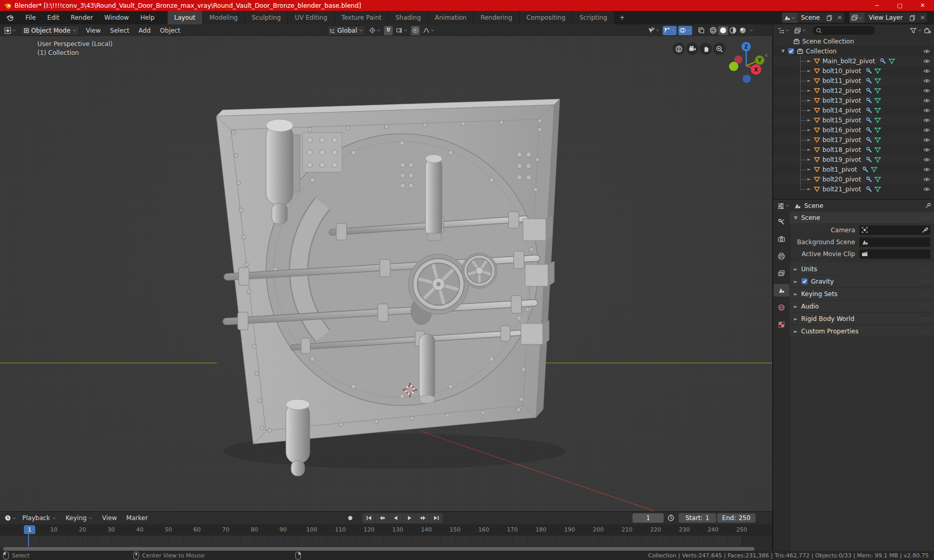 The image size is (934, 560). Describe the element at coordinates (648, 518) in the screenshot. I see `current-frame-field: 1` at that location.